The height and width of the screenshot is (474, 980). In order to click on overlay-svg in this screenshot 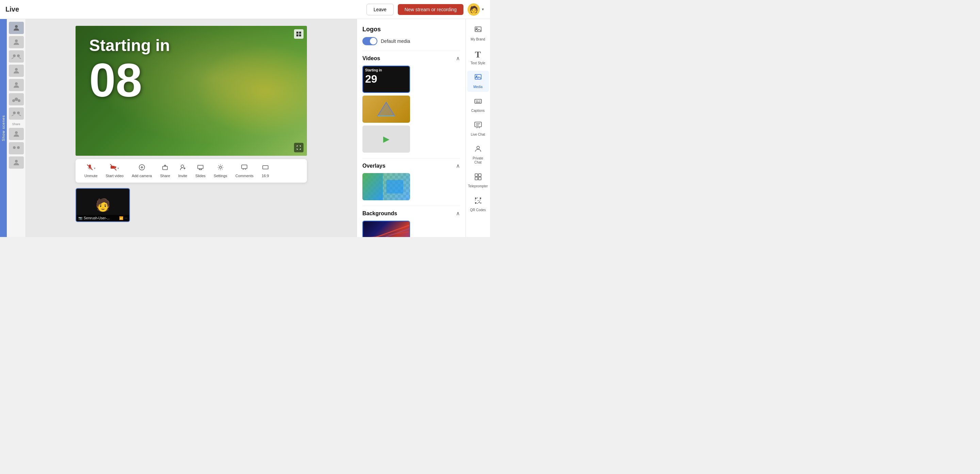, I will do `click(387, 187)`.